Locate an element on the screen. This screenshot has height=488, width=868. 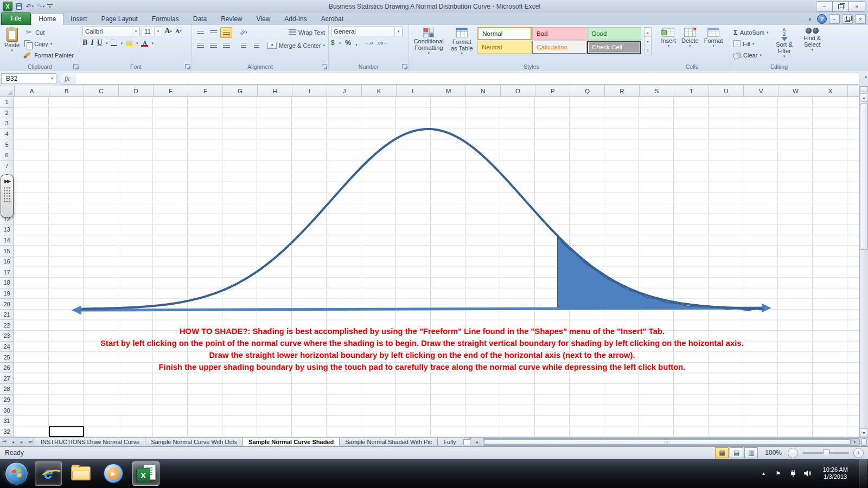
sheet-tab-fully: Fully is located at coordinates (449, 442).